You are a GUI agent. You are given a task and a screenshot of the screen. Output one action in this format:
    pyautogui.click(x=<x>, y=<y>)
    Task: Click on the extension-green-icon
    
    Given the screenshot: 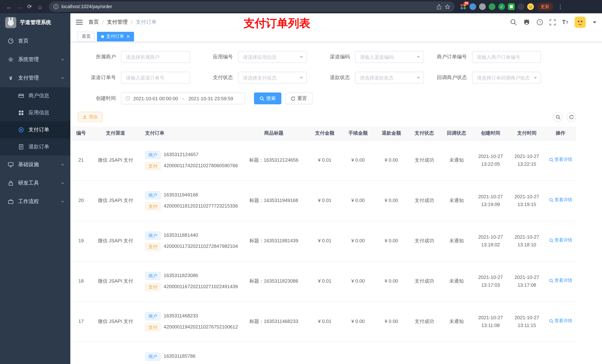 What is the action you would take?
    pyautogui.click(x=492, y=7)
    